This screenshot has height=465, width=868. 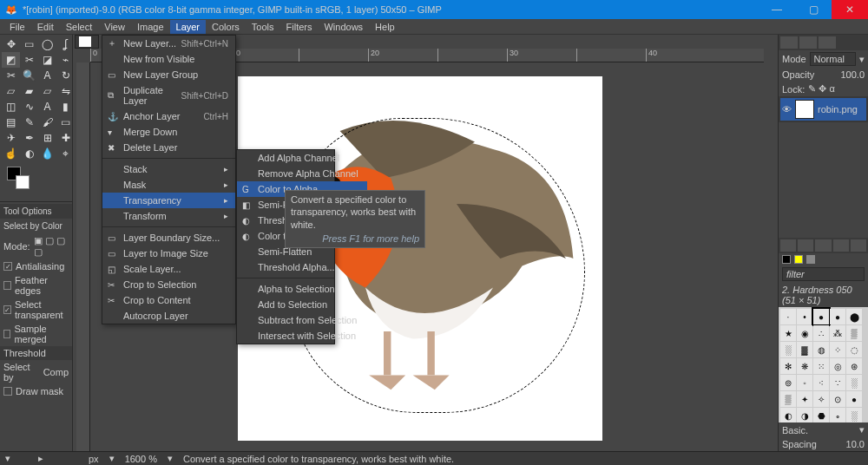 What do you see at coordinates (66, 44) in the screenshot?
I see `lasso-tool-icon: ʆ` at bounding box center [66, 44].